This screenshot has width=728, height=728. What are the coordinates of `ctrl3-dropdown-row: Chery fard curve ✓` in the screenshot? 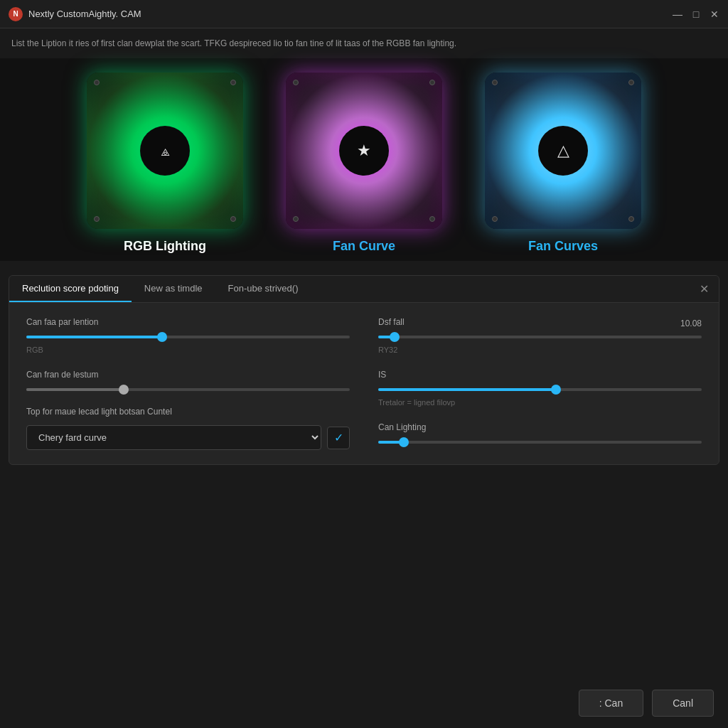 It's located at (188, 438).